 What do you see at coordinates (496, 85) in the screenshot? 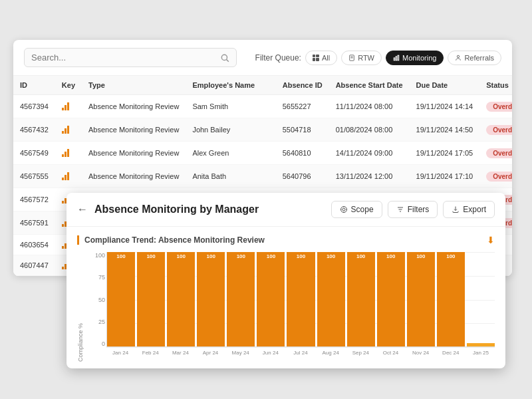
I see `col-status: Status` at bounding box center [496, 85].